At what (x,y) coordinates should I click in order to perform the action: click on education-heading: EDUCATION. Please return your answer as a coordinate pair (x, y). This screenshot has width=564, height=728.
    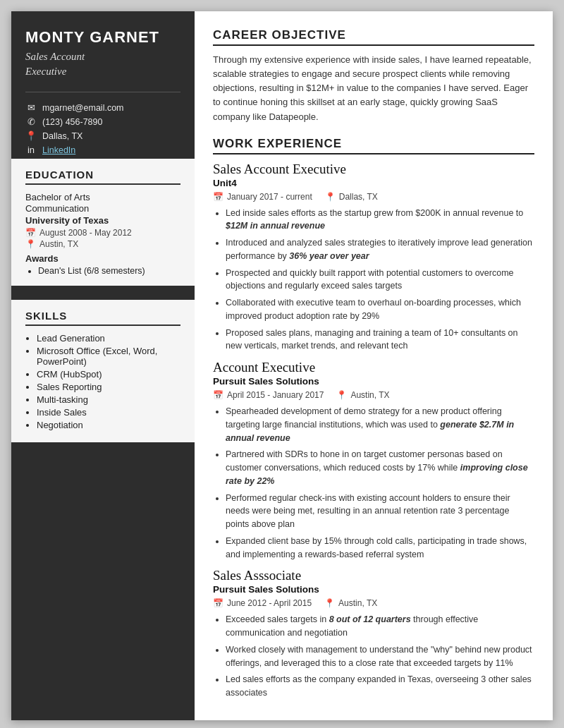
    Looking at the image, I should click on (103, 176).